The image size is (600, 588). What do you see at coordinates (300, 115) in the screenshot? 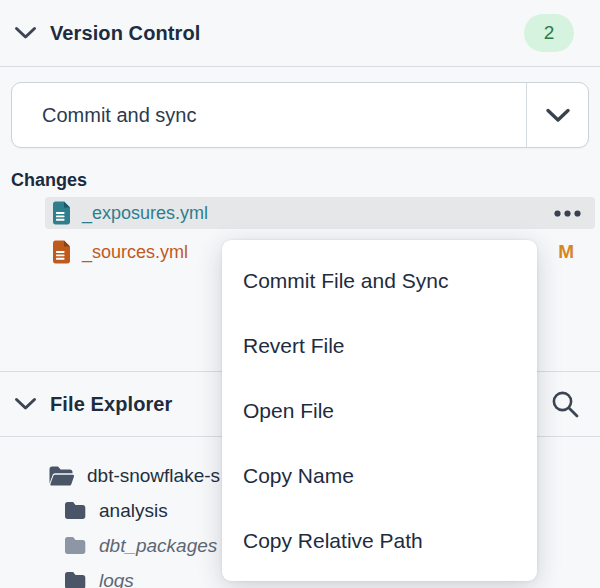
I see `commit-action-dropdown: Commit and sync` at bounding box center [300, 115].